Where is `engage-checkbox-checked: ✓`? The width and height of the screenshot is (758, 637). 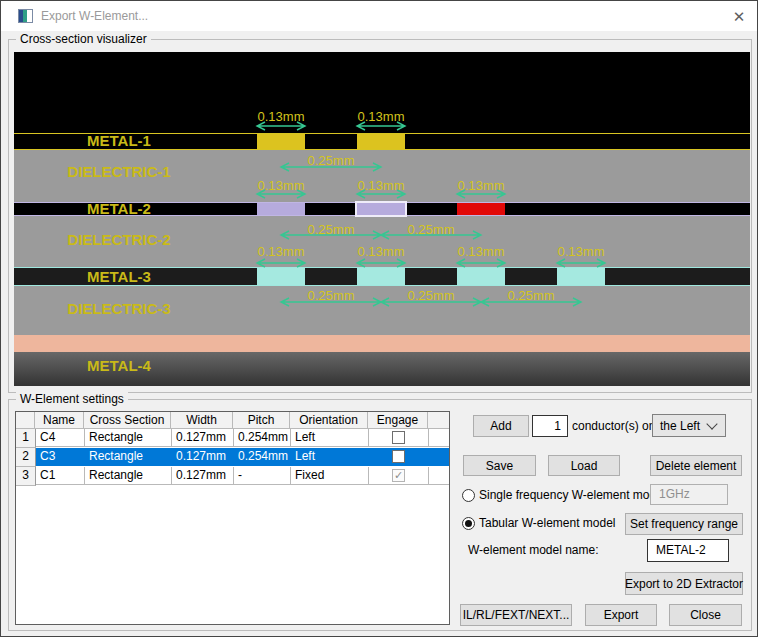 engage-checkbox-checked: ✓ is located at coordinates (398, 476).